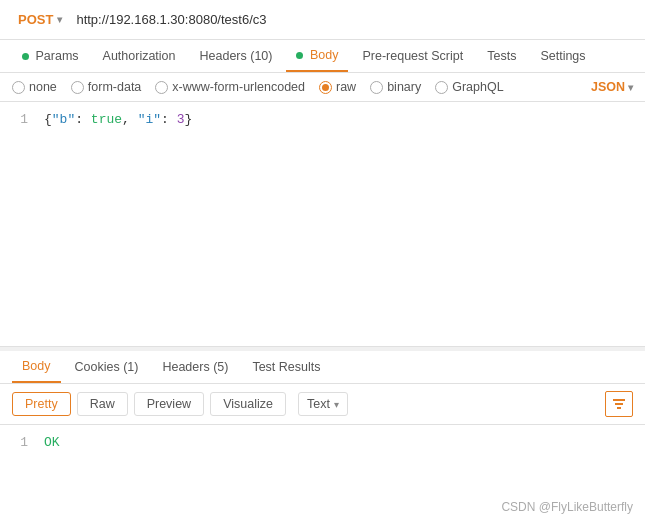 This screenshot has height=522, width=645. What do you see at coordinates (612, 87) in the screenshot?
I see `json-format-select: JSON ▾` at bounding box center [612, 87].